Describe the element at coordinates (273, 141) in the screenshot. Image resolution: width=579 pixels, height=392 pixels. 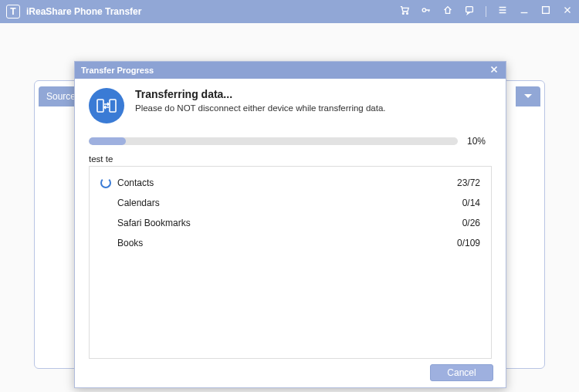
I see `progress-bar` at that location.